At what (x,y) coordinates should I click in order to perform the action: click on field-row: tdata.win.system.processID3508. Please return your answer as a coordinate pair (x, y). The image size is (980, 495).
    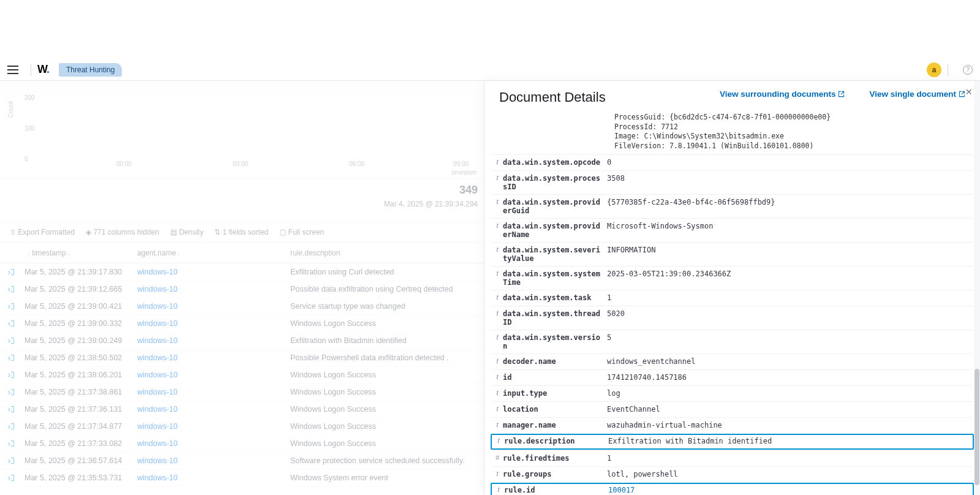
    Looking at the image, I should click on (733, 183).